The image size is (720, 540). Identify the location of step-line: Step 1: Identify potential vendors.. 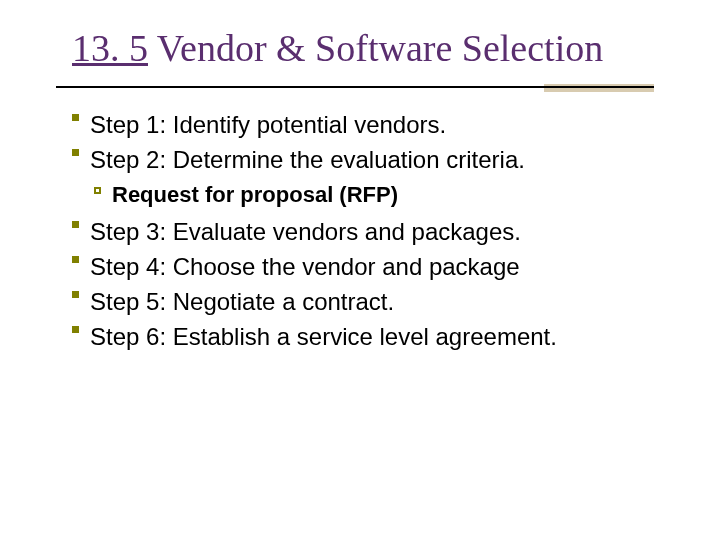
(352, 124).